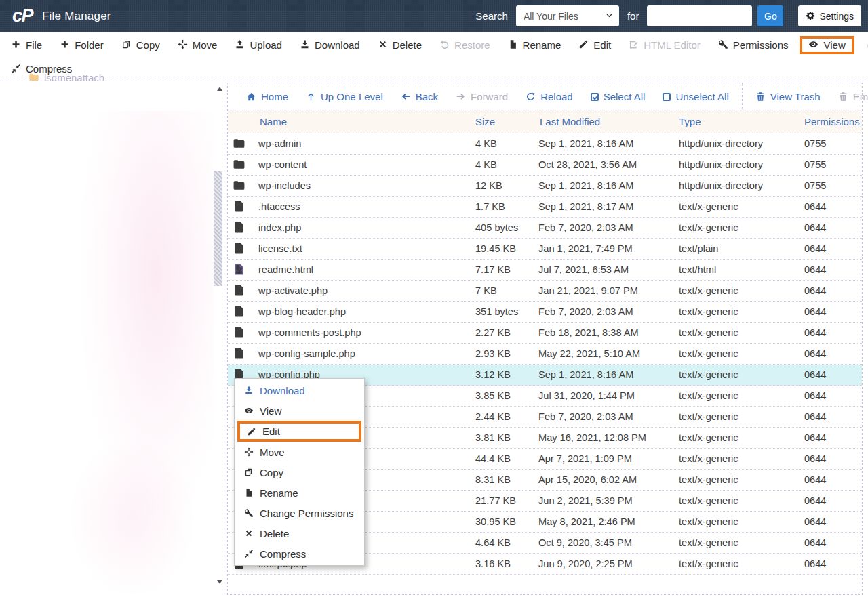 The height and width of the screenshot is (597, 868). I want to click on item-label: Reload, so click(557, 96).